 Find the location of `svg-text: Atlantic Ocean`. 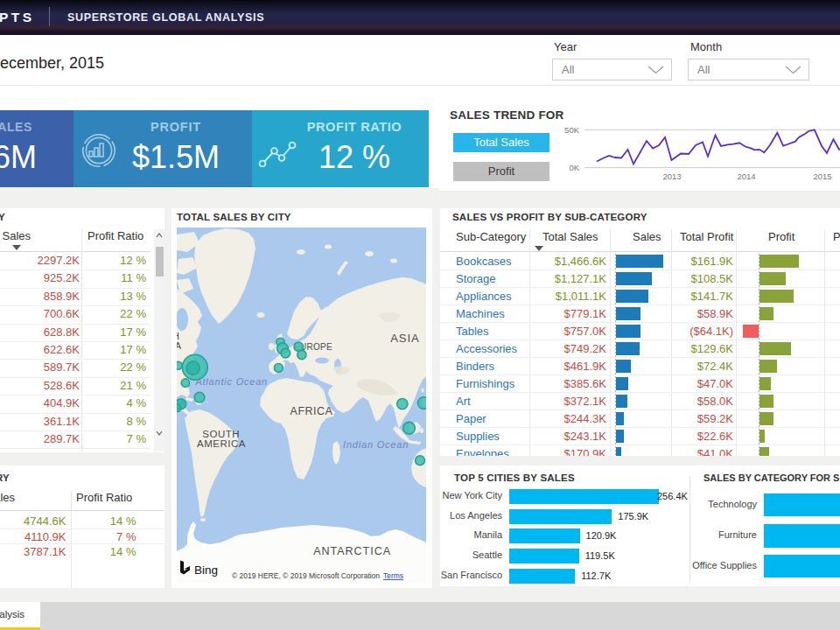

svg-text: Atlantic Ocean is located at coordinates (231, 382).